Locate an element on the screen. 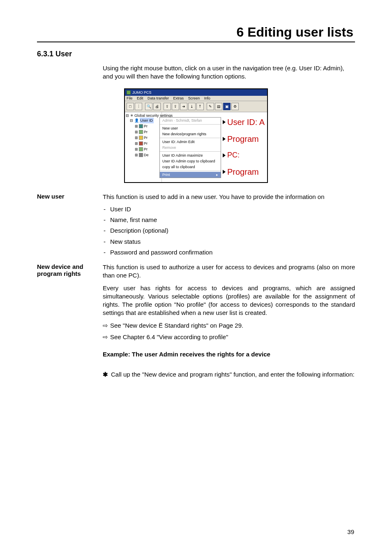 This screenshot has width=392, height=555. new-device-p2: Every user has rights for access to devi… is located at coordinates (229, 301).